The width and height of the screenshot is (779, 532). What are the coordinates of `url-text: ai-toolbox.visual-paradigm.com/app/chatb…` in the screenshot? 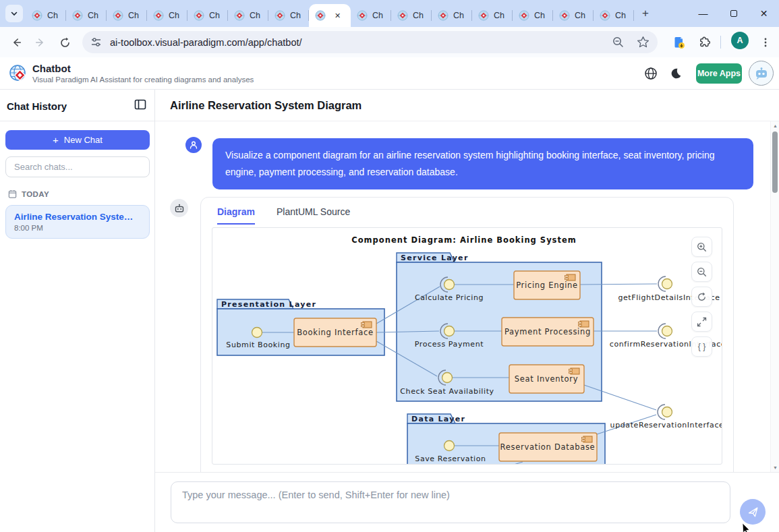 It's located at (361, 42).